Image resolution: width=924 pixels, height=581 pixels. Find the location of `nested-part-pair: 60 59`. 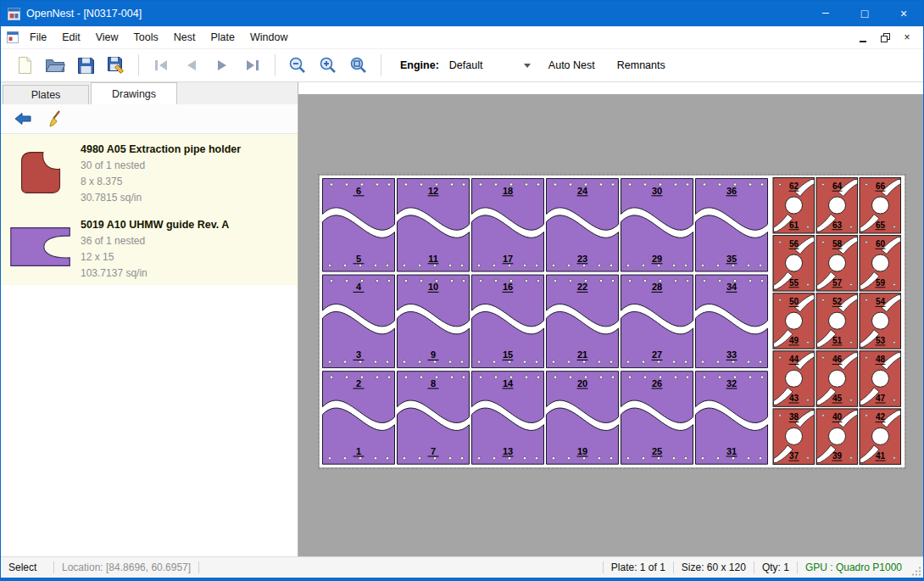

nested-part-pair: 60 59 is located at coordinates (880, 264).